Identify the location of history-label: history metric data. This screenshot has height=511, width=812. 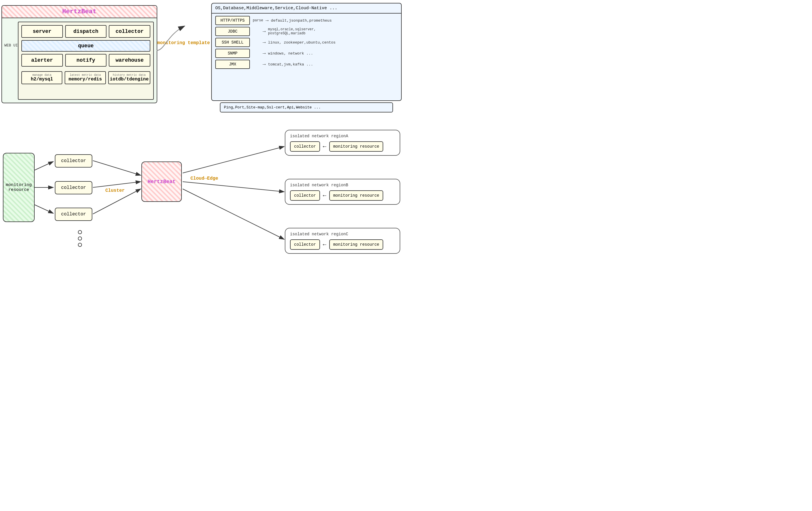
(129, 75).